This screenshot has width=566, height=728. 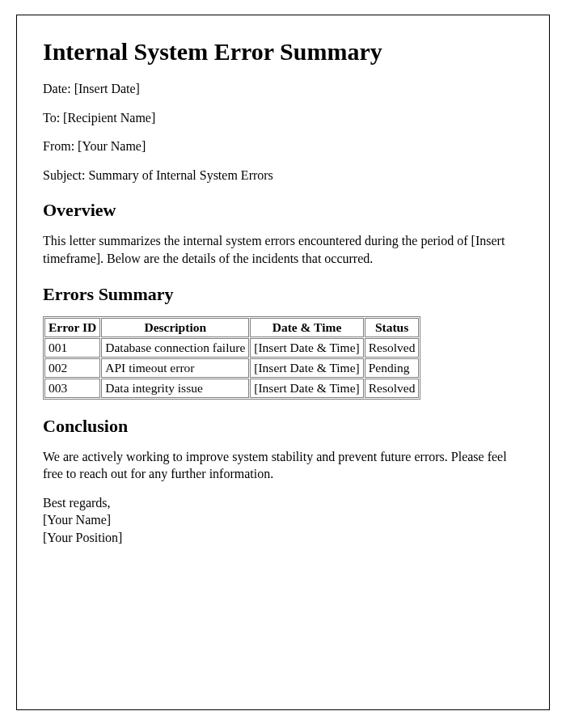 What do you see at coordinates (283, 503) in the screenshot?
I see `signature-closing: Best regards,` at bounding box center [283, 503].